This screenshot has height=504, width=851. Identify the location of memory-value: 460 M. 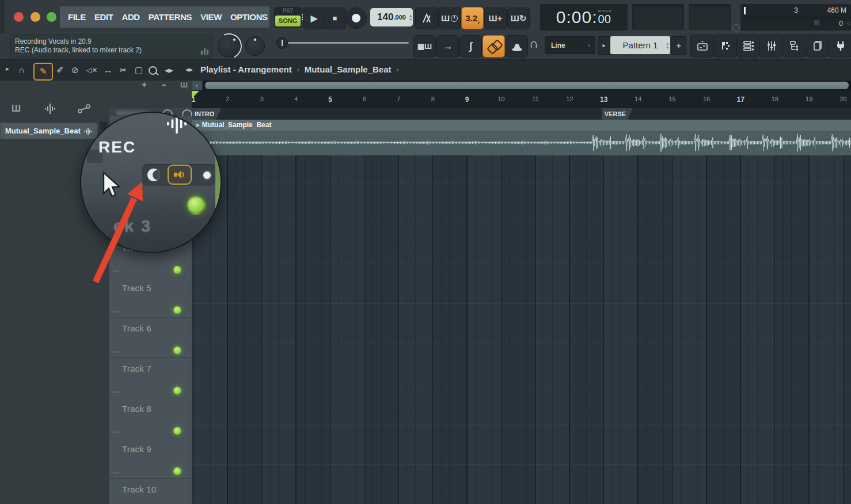
(837, 10).